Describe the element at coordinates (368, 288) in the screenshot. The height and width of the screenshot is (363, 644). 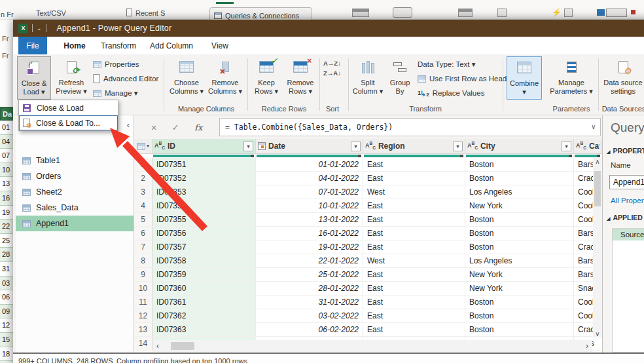
I see `table-row: 10 ID07360 28-01-2022 East New York Snac` at that location.